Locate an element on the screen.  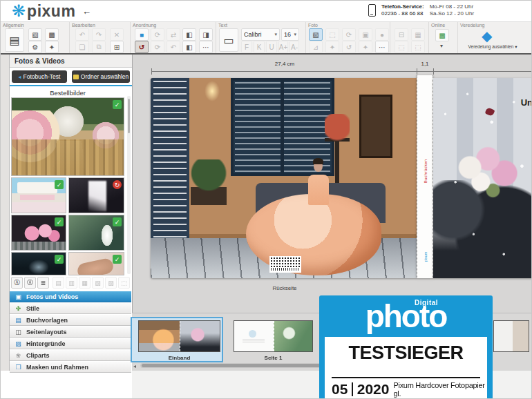
layer-back-button: ◨ is located at coordinates (206, 35).